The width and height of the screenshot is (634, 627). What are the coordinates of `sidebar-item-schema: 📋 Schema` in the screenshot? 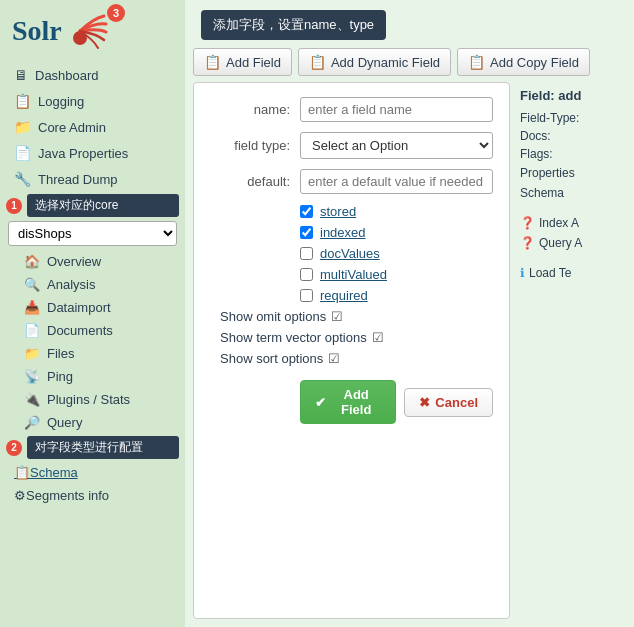 It's located at (92, 472).